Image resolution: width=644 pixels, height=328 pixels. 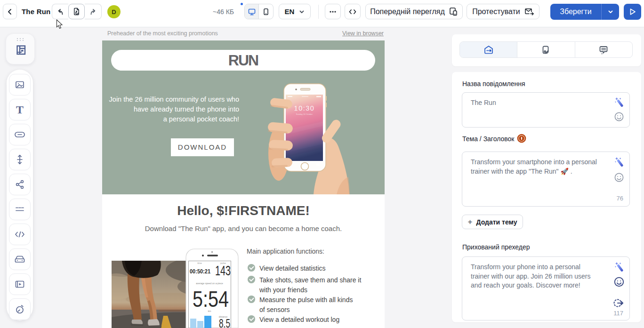 I want to click on svg-text: Sunday, 10 October, so click(x=305, y=114).